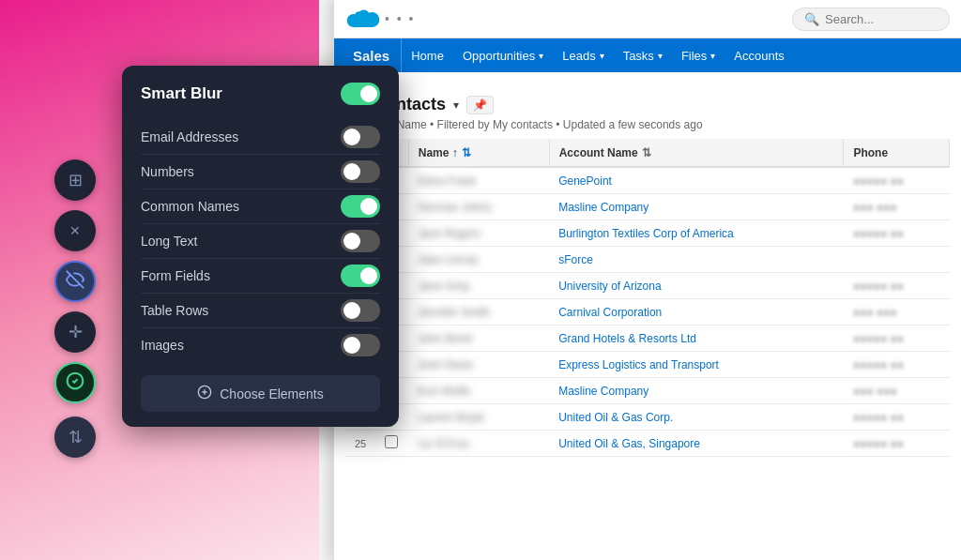 The width and height of the screenshot is (961, 560). Describe the element at coordinates (400, 19) in the screenshot. I see `sf-dots: • • •` at that location.